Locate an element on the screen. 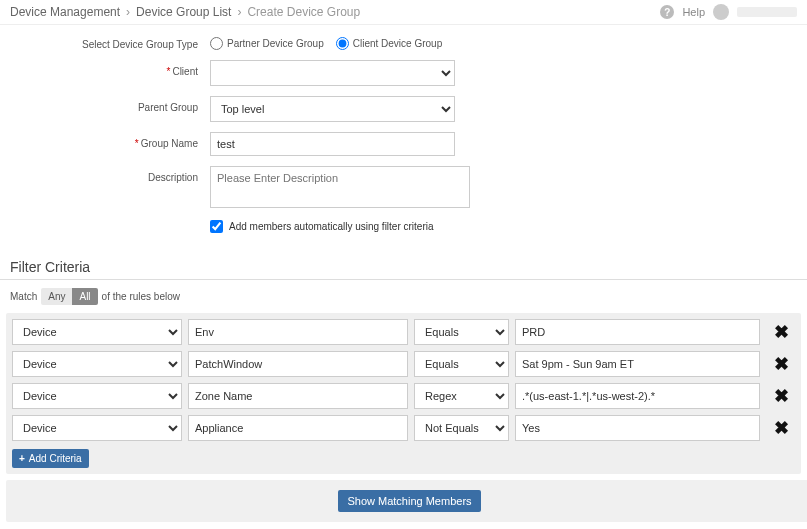 The width and height of the screenshot is (807, 529). match-all-button: All is located at coordinates (84, 296).